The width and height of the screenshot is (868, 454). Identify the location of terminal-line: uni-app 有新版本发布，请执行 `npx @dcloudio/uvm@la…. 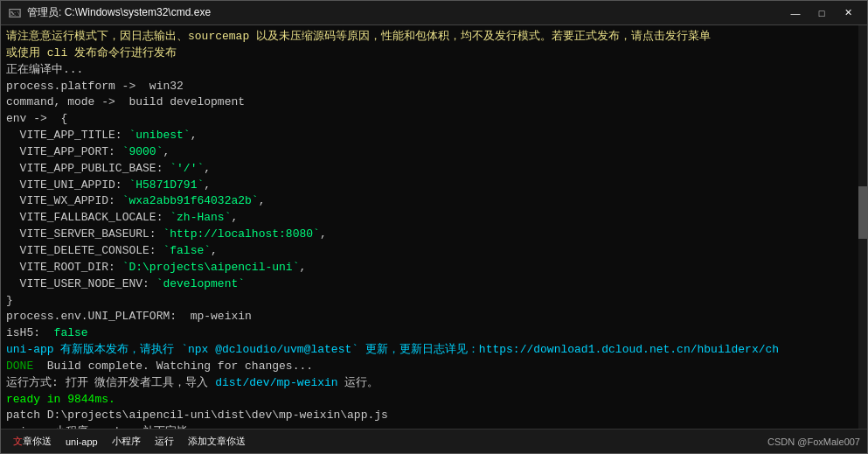
(434, 350).